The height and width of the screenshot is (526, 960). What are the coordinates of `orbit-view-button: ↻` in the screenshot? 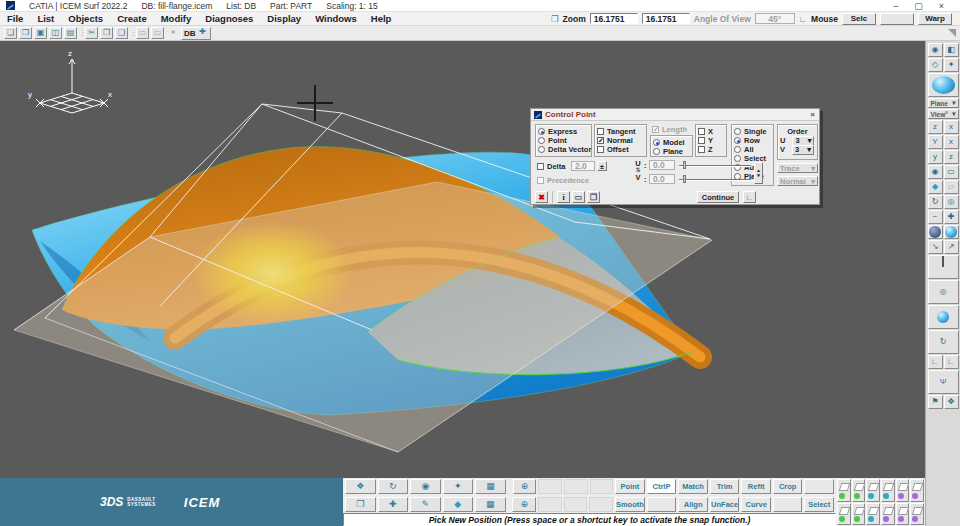 It's located at (944, 342).